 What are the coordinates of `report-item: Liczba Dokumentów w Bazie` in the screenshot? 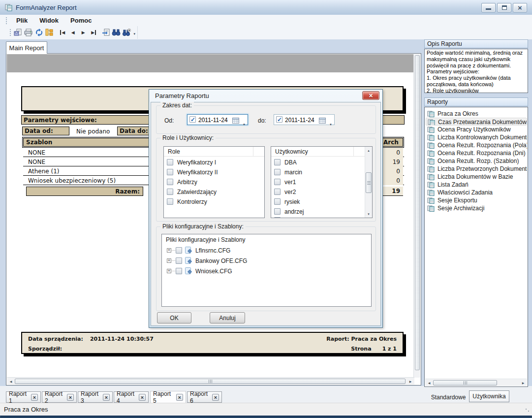 It's located at (476, 177).